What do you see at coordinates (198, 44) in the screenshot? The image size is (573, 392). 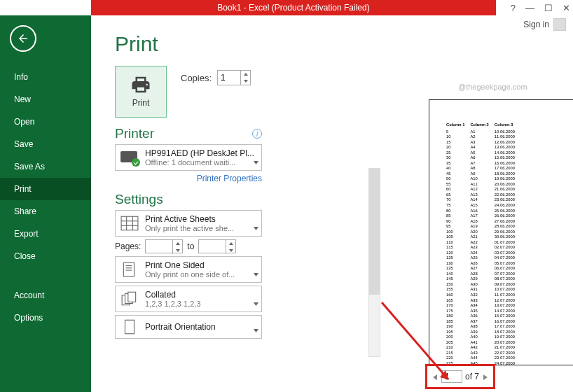 I see `page-title: Print` at bounding box center [198, 44].